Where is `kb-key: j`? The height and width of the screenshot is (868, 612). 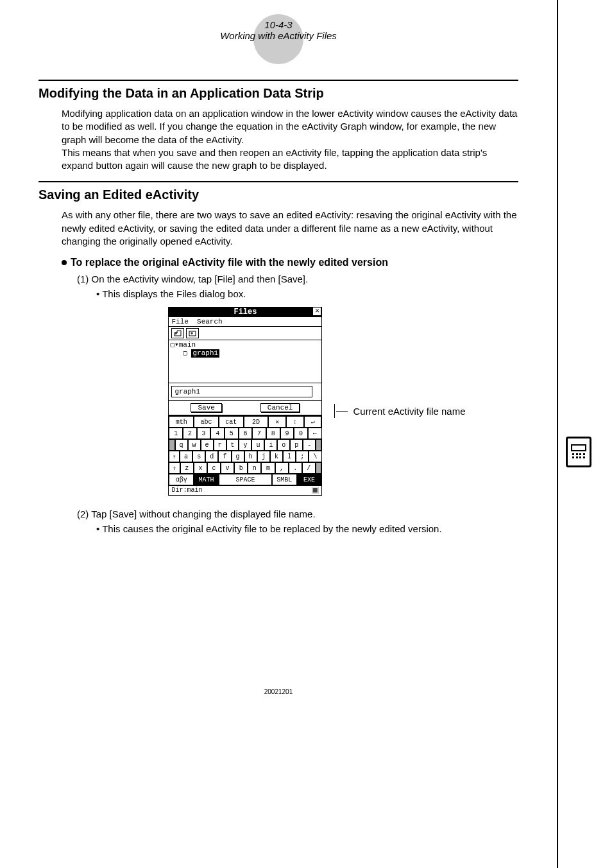
kb-key: j is located at coordinates (264, 456).